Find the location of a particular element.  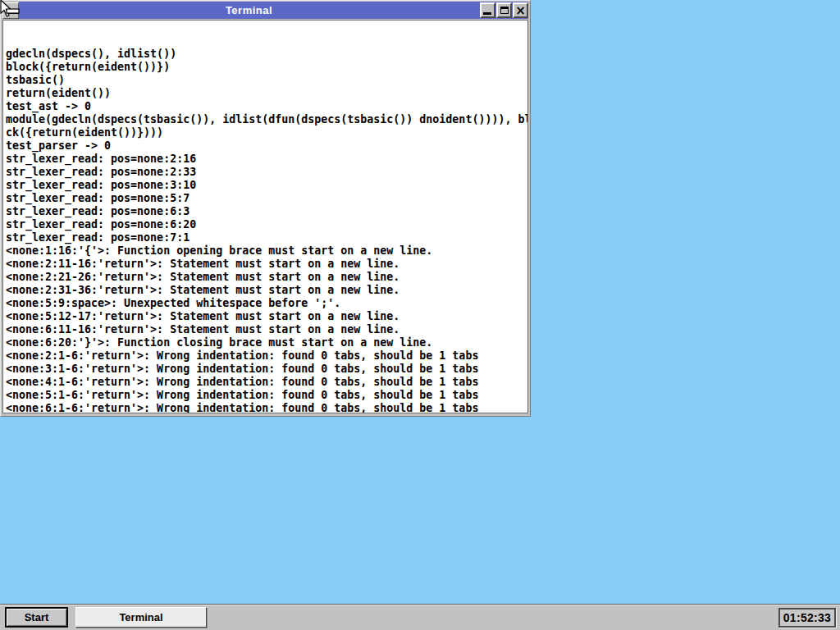

titlebar: Terminal is located at coordinates (249, 10).